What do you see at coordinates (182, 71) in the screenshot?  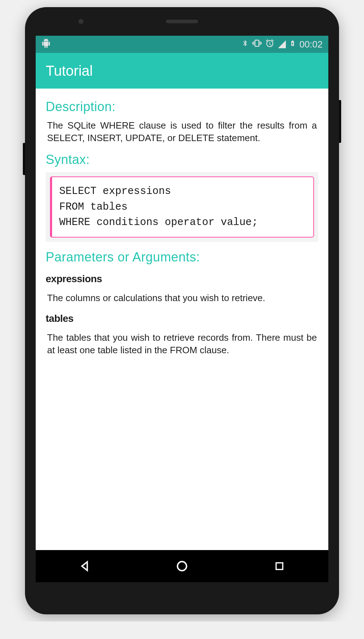 I see `app-bar: Tutorial` at bounding box center [182, 71].